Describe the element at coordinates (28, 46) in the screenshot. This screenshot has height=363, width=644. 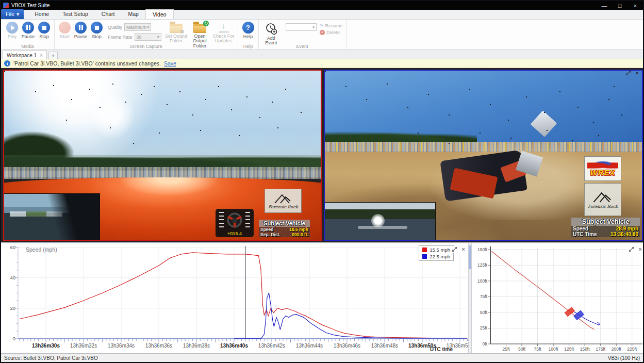
I see `media-group-caption: Media` at that location.